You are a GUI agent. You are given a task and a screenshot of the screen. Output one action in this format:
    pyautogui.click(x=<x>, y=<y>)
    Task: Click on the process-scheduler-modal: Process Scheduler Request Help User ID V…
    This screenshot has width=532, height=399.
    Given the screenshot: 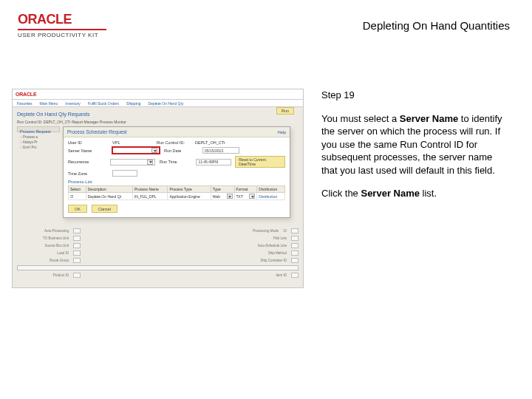 What is the action you would take?
    pyautogui.click(x=177, y=172)
    